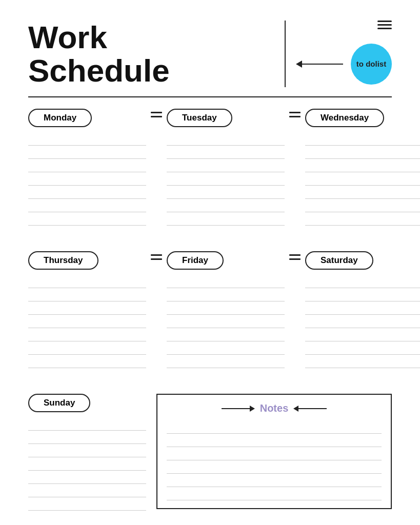 The height and width of the screenshot is (525, 420). Describe the element at coordinates (381, 64) in the screenshot. I see `todo-badge-line2: list` at that location.